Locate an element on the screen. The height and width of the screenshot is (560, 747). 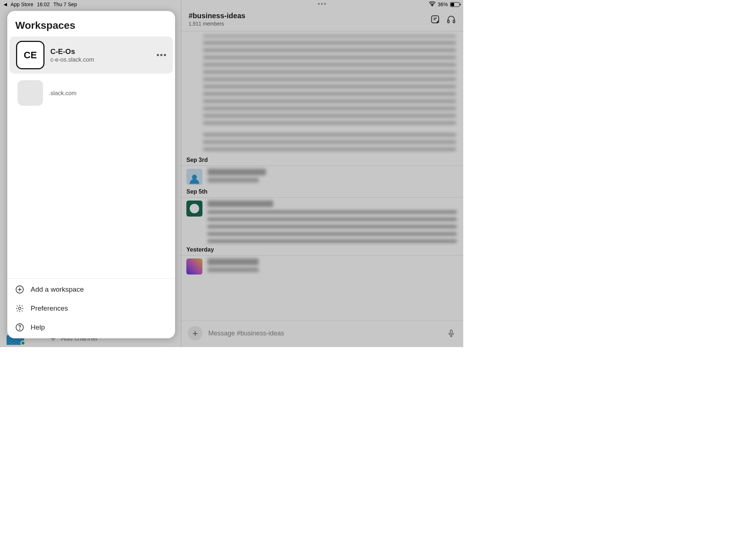
status-time: 16:02 is located at coordinates (43, 4).